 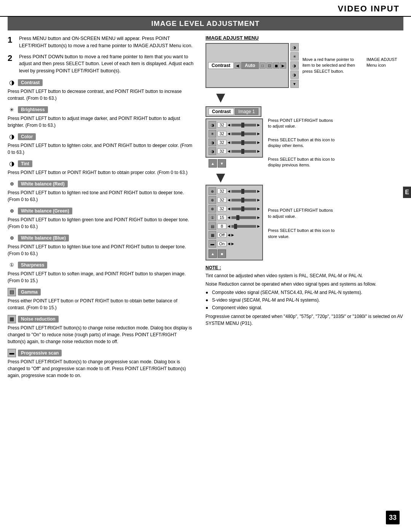 I want to click on menu-icon-box3: ◼, so click(x=276, y=66).